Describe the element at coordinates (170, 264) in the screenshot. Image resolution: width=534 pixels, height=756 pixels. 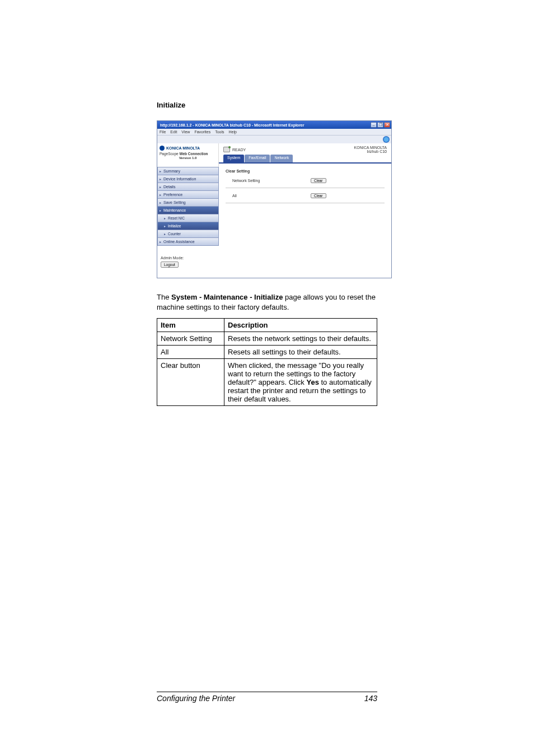
I see `logout-button: Logout` at that location.